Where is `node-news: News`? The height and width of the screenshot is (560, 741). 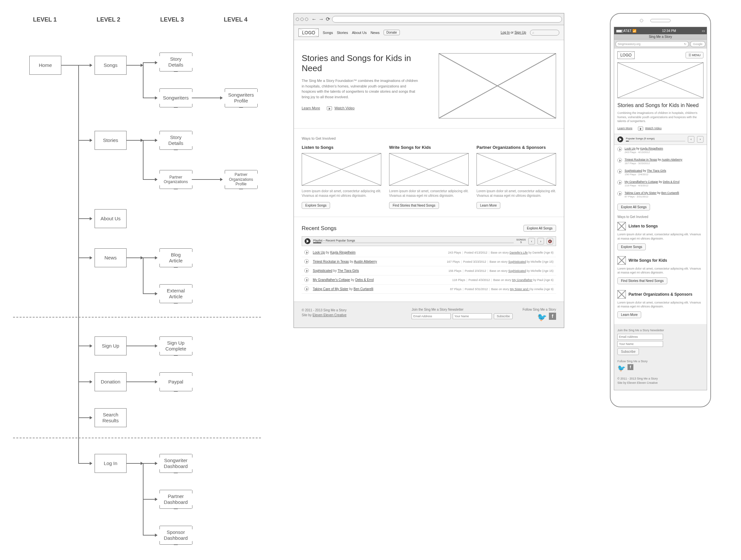
node-news: News is located at coordinates (111, 258).